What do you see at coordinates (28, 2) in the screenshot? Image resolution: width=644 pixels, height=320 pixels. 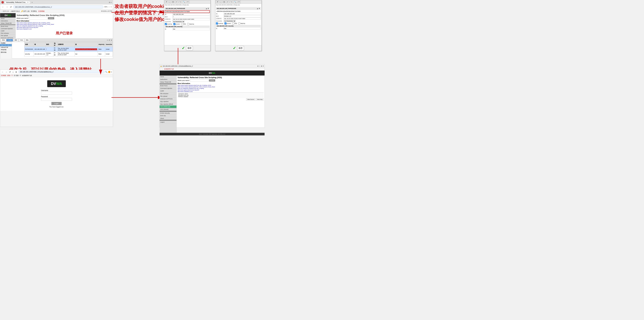 I see `tab-close-icon: ✕` at bounding box center [28, 2].